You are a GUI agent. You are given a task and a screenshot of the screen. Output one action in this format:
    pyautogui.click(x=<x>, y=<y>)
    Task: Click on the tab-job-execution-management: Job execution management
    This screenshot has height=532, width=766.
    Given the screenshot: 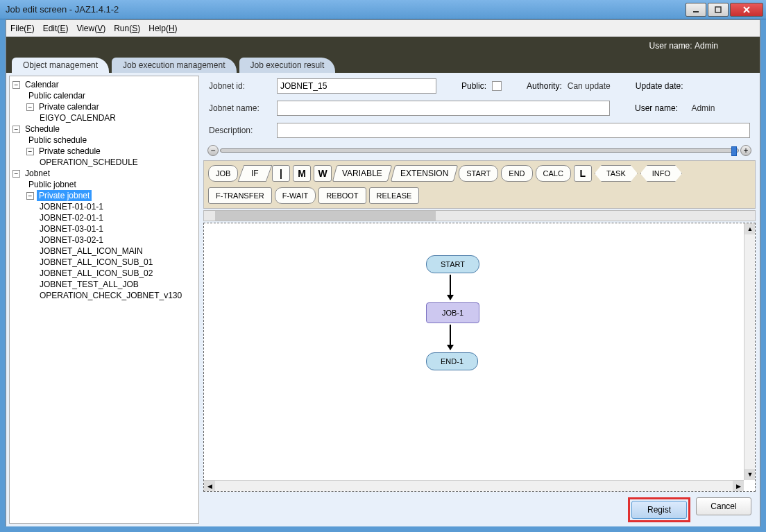 What is the action you would take?
    pyautogui.click(x=173, y=65)
    